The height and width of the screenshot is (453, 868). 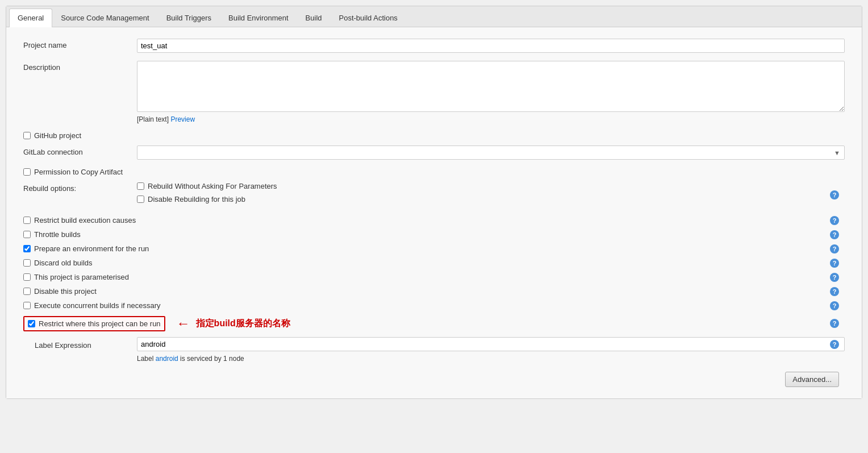 I want to click on rebuild-options-label: Rebuild options:, so click(x=80, y=188).